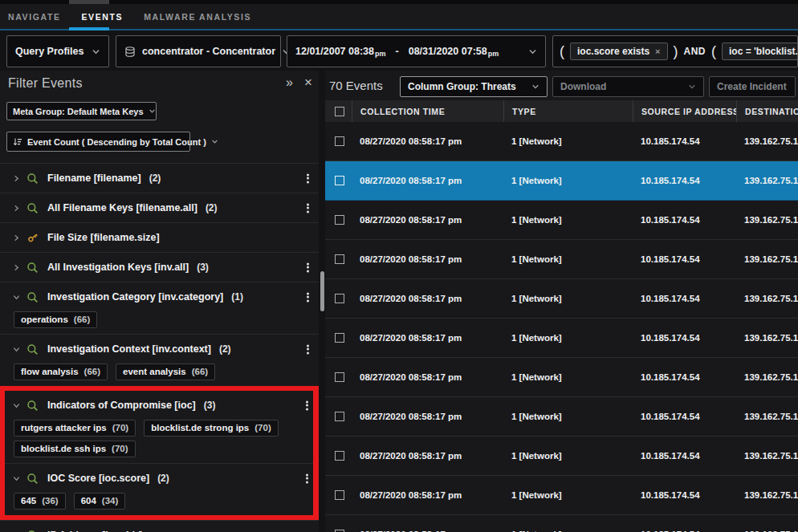 This screenshot has height=532, width=798. I want to click on cell-destination-ip: 139.162.75.11, so click(767, 298).